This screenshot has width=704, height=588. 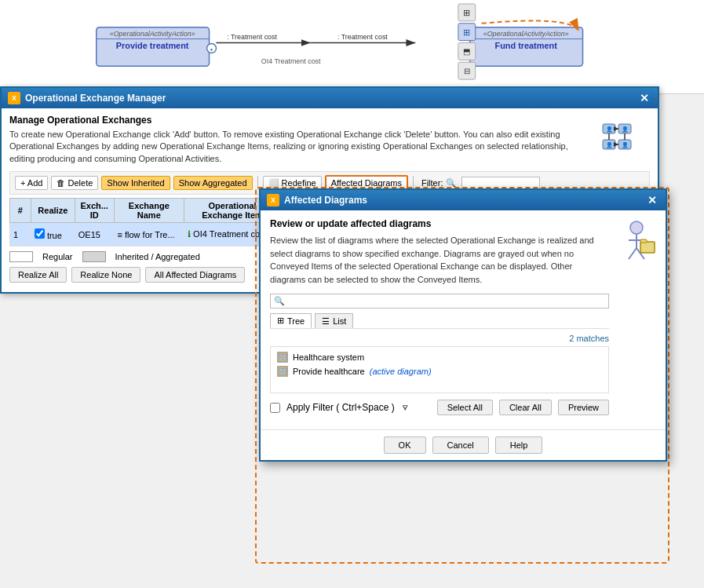 I want to click on all-affected-diagrams-button: All Affected Diagrams, so click(x=195, y=275).